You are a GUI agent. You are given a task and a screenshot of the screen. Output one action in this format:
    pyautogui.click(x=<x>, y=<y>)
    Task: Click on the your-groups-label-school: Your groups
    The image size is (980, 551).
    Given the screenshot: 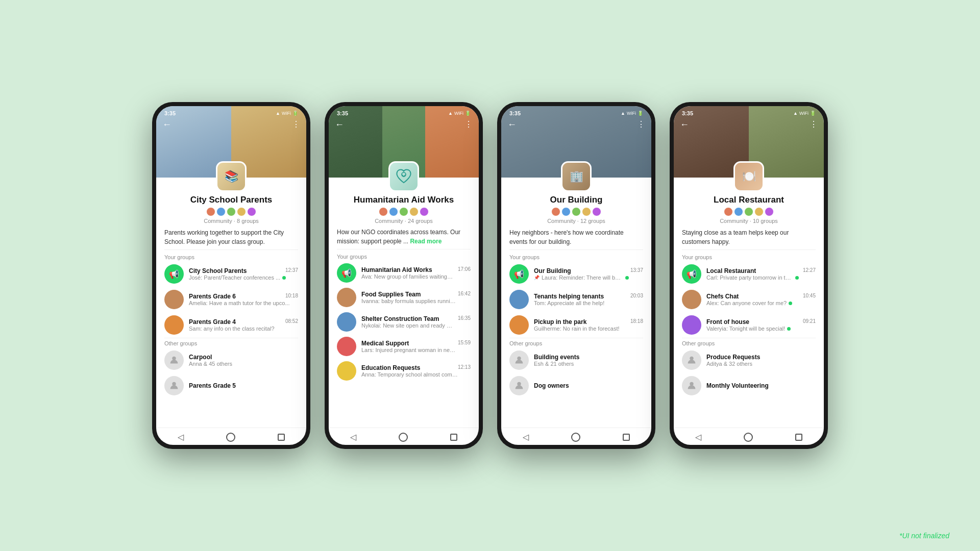 What is the action you would take?
    pyautogui.click(x=231, y=257)
    